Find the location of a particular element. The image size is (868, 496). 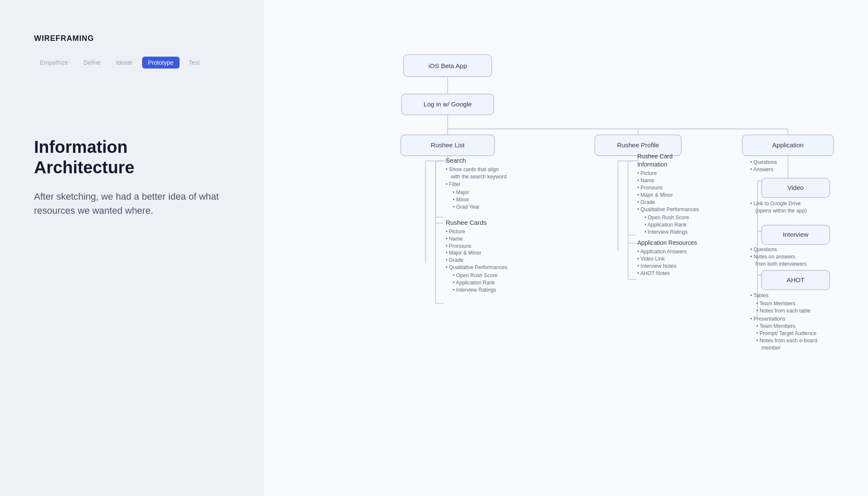

rc-app-rank: • Application Rank is located at coordinates (474, 283).